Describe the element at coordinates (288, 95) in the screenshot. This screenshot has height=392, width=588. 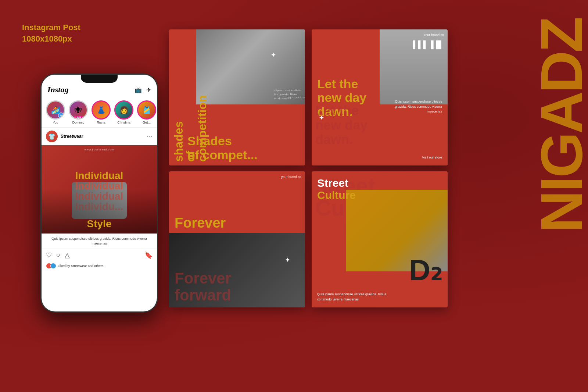
I see `card-shades-small-text: s ipsum suspendissetes gravida. Risusmod…` at that location.